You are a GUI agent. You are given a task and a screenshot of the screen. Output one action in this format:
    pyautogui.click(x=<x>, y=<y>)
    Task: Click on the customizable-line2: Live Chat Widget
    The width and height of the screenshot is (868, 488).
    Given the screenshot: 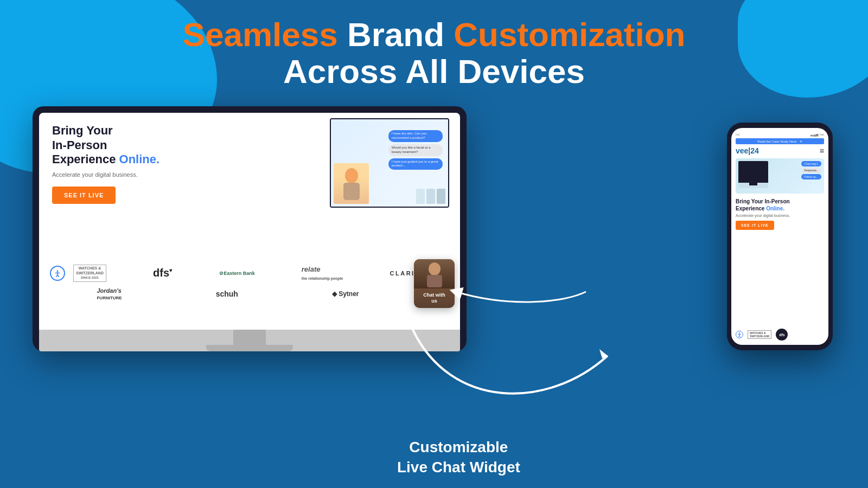 What is the action you would take?
    pyautogui.click(x=459, y=467)
    